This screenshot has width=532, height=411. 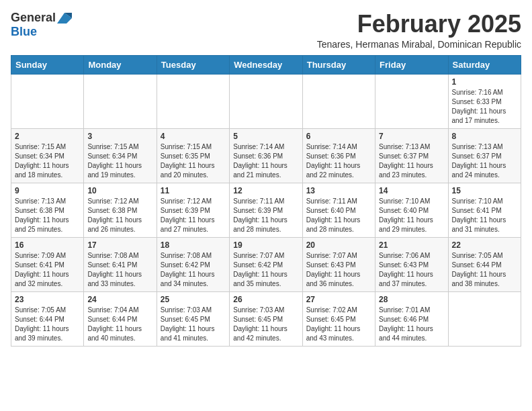 I want to click on calendar-cell: 14Sunrise: 7:10 AM Sunset: 6:40 PM Dayli…, so click(x=412, y=210).